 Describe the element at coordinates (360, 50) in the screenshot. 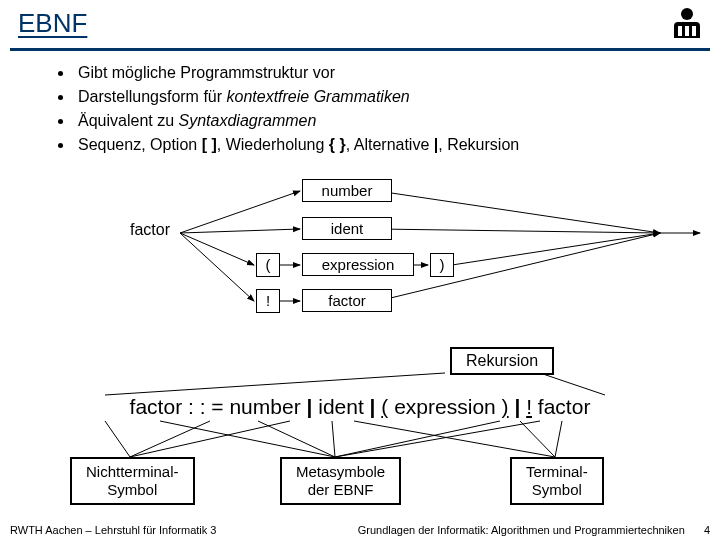

I see `title-rule` at that location.